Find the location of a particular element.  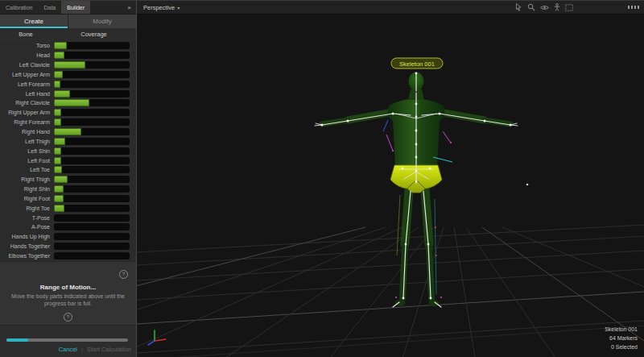

tab-data: Data is located at coordinates (50, 7).